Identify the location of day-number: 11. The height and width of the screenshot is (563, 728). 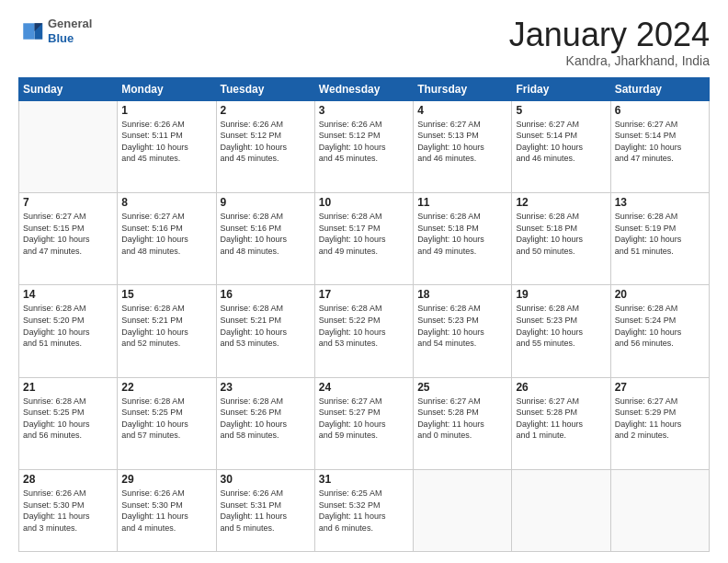
(462, 202).